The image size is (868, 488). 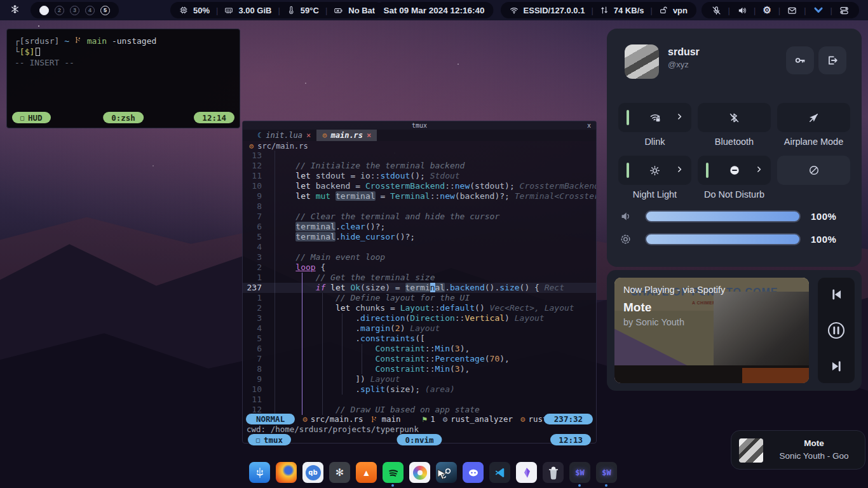 I want to click on code-line: 1 // Define layout for the UI, so click(x=419, y=298).